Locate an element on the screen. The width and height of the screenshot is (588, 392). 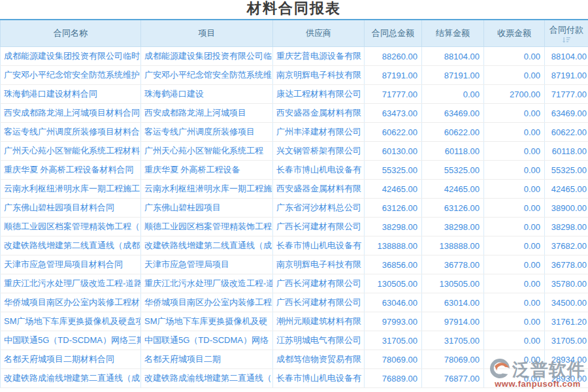
project-cell: 客运专线广州调度所装修项目 is located at coordinates (207, 132).